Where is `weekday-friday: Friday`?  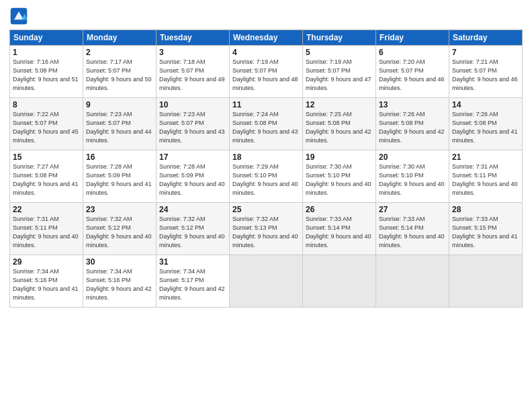
weekday-friday: Friday is located at coordinates (412, 38).